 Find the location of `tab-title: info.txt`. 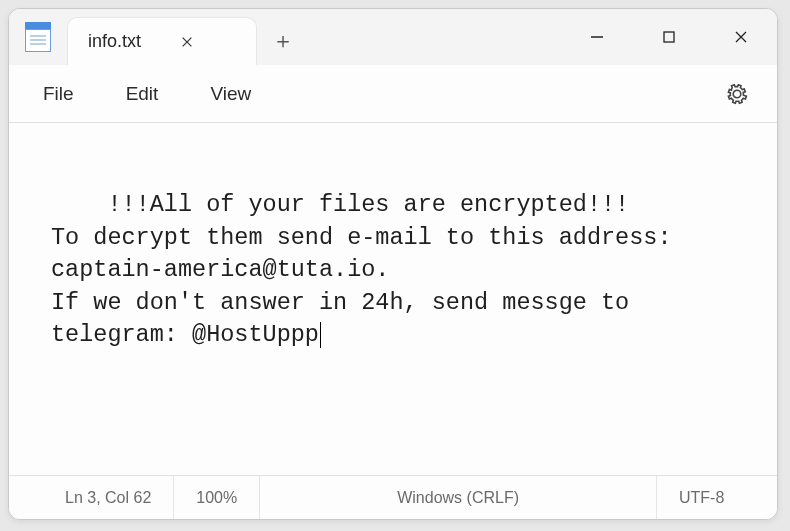

tab-title: info.txt is located at coordinates (114, 42).